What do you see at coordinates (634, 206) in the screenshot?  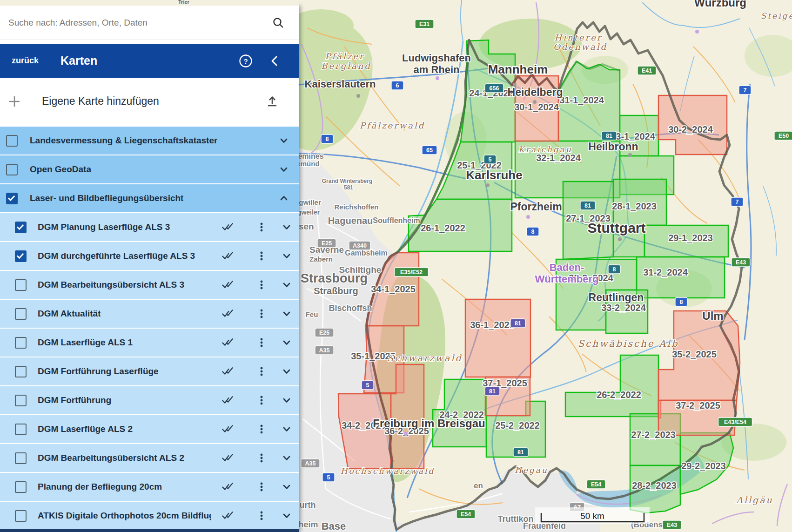 I see `flight-block-label: 28-1_2023` at bounding box center [634, 206].